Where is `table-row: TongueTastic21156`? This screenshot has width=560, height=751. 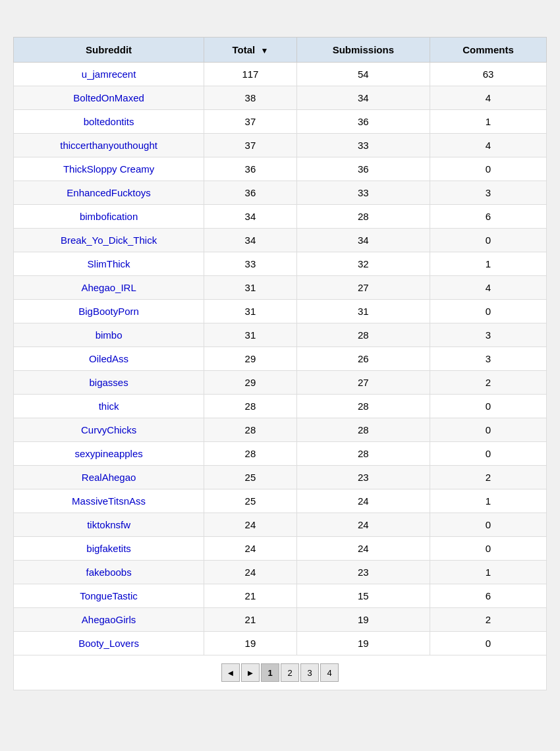
table-row: TongueTastic21156 is located at coordinates (281, 596).